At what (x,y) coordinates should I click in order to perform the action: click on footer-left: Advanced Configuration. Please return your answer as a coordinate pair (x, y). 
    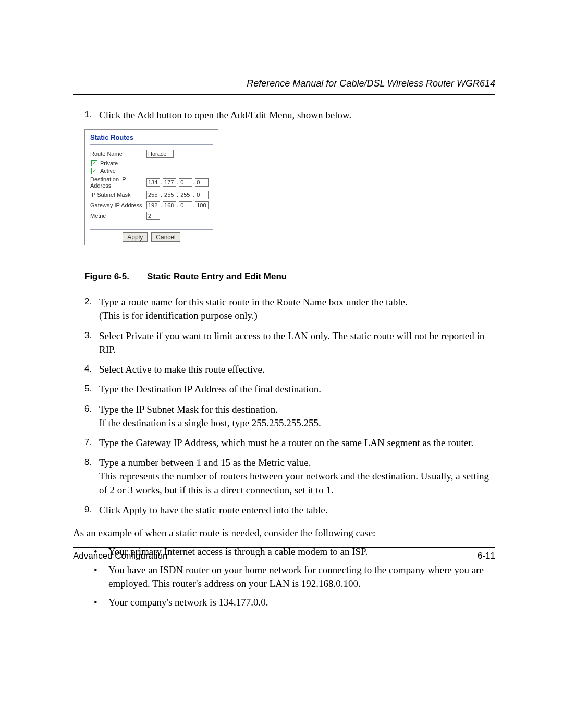
    Looking at the image, I should click on (120, 556).